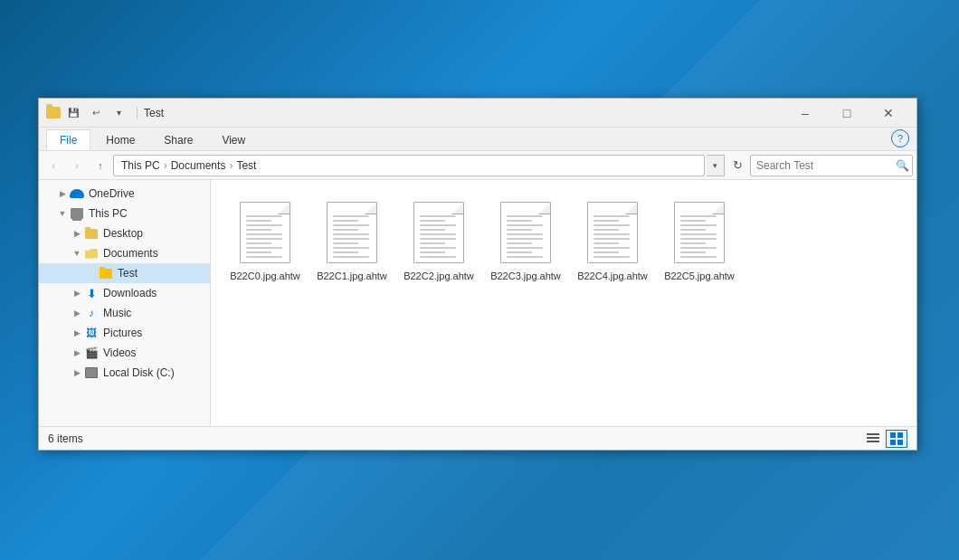  I want to click on back-button: ‹, so click(53, 166).